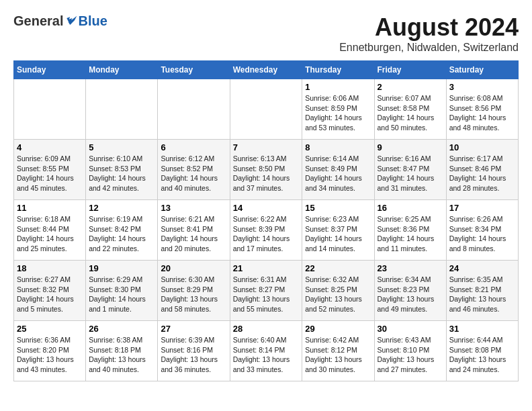 The image size is (532, 411). What do you see at coordinates (410, 269) in the screenshot?
I see `day-number: 23` at bounding box center [410, 269].